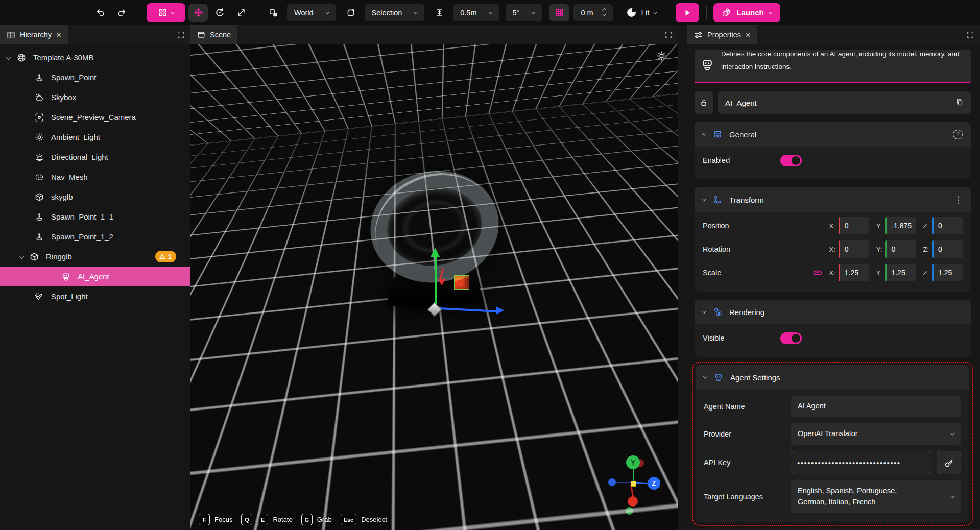  I want to click on redo-button, so click(122, 13).